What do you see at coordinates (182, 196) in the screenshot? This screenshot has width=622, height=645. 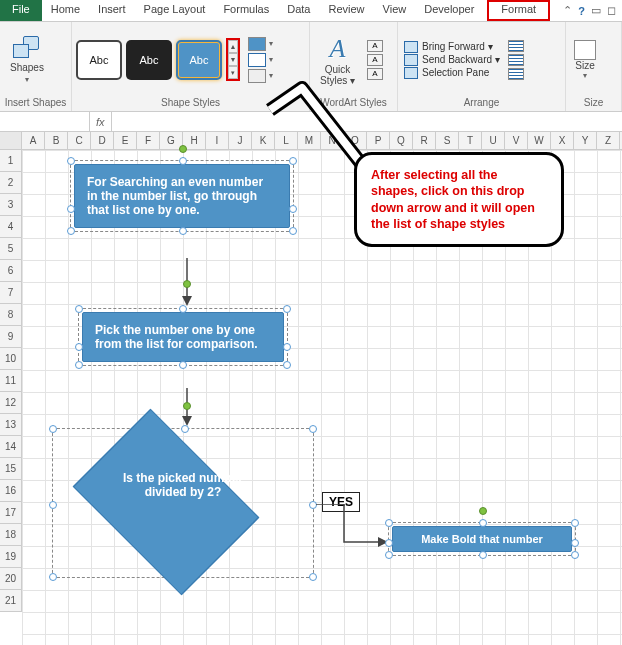 I see `flow-step-1: For Searching an even number in the numb…` at bounding box center [182, 196].